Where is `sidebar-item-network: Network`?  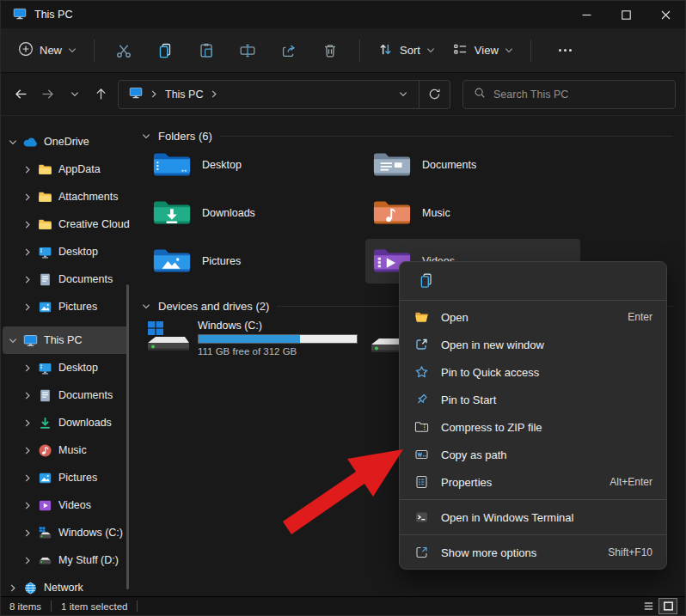
sidebar-item-network: Network is located at coordinates (65, 585).